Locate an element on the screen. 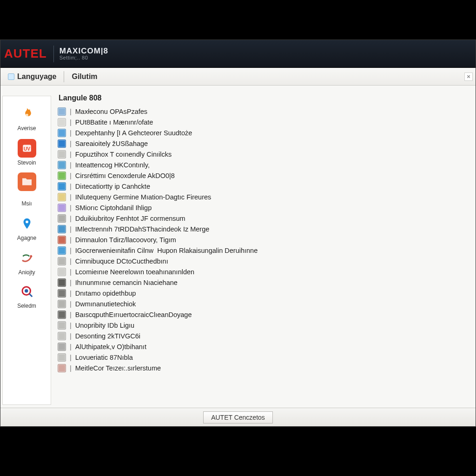 Image resolution: width=476 pixels, height=476 pixels. item-label: Desonting 2kTIVGC6i is located at coordinates (108, 336).